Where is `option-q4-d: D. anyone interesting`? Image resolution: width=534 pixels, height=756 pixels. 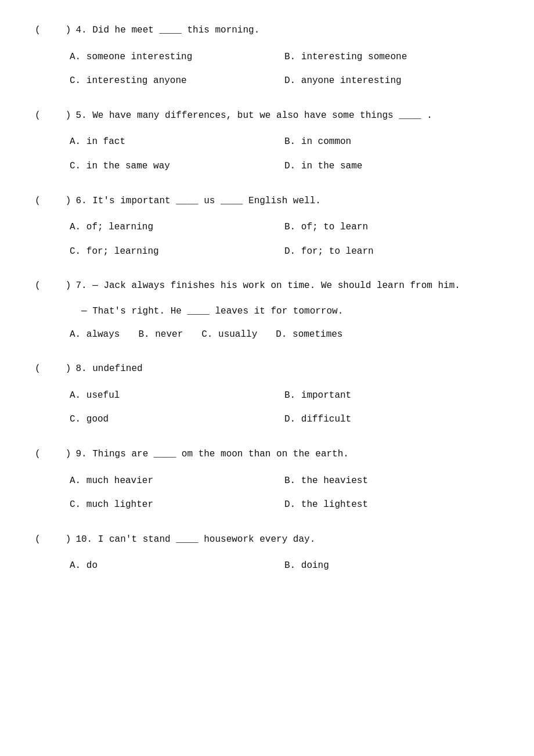
option-q4-d: D. anyone interesting is located at coordinates (392, 81).